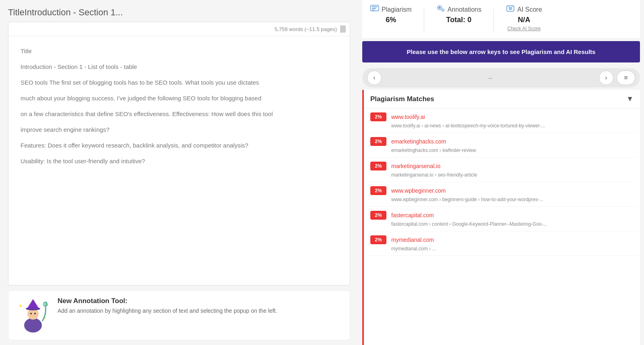 Image resolution: width=644 pixels, height=345 pixels. Describe the element at coordinates (167, 311) in the screenshot. I see `annotation-description: Add an annotation by highlighting any se…` at that location.